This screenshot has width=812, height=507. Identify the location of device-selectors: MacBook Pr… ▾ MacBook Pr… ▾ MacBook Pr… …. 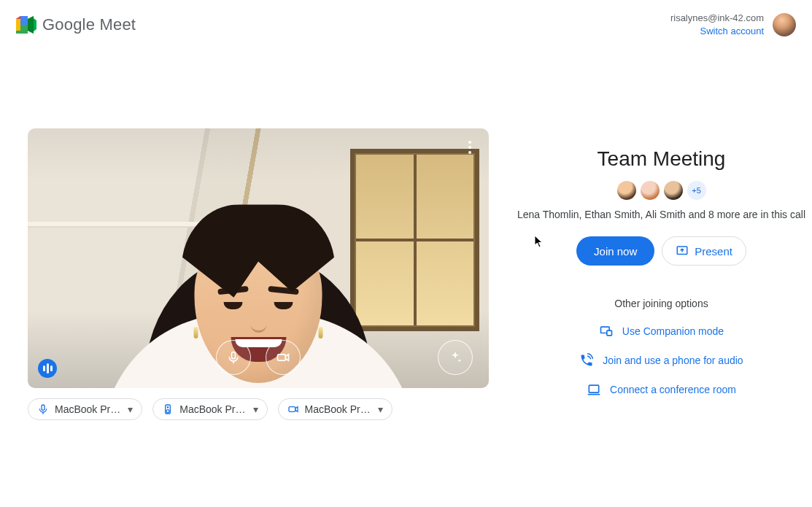
(258, 409).